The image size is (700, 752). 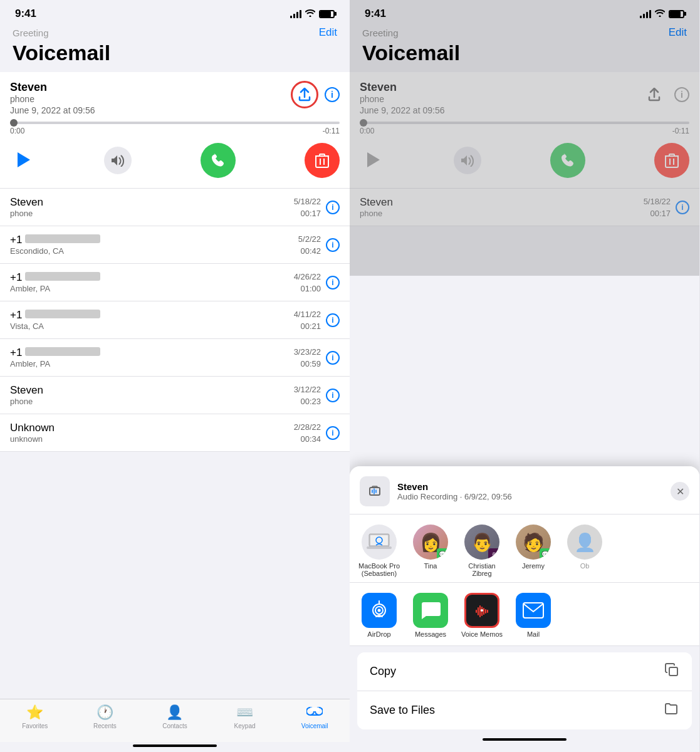 What do you see at coordinates (105, 713) in the screenshot?
I see `recents-icon-left: 🕐` at bounding box center [105, 713].